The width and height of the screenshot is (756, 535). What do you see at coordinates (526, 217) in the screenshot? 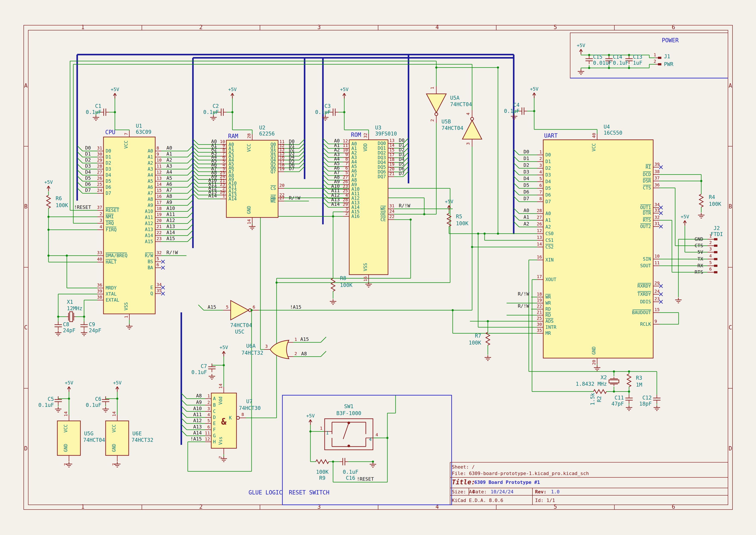
I see `net-label: A1` at bounding box center [526, 217].